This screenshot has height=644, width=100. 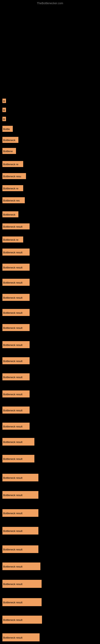 I want to click on bottleneck-result-item: Bottle, so click(x=7, y=129).